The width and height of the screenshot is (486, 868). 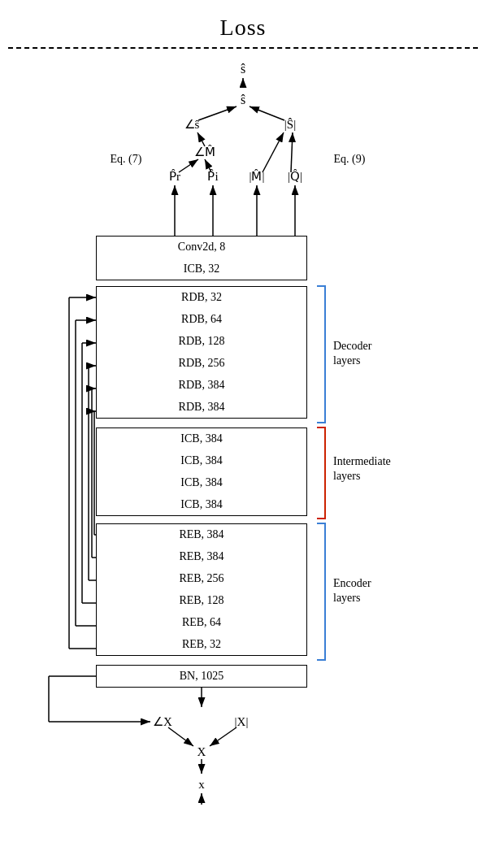 I want to click on layer-icb-384-2: ICB, 384, so click(x=202, y=461).